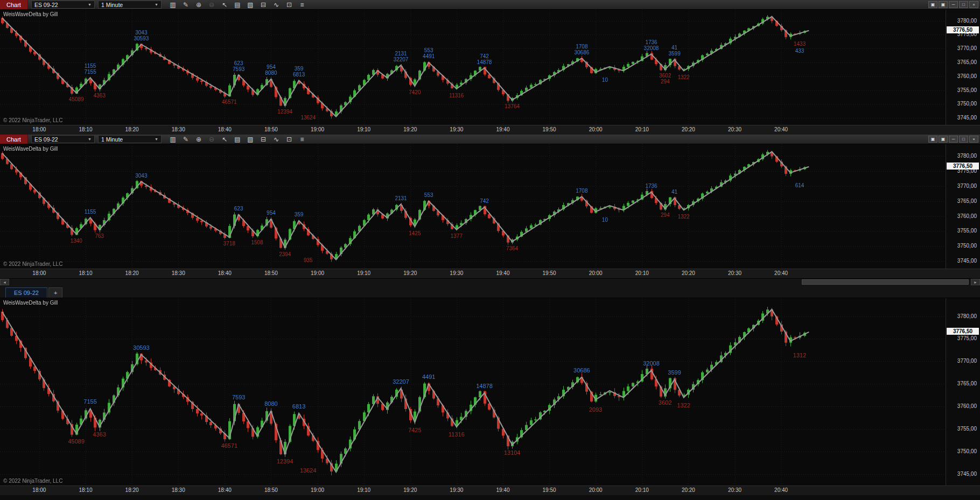  Describe the element at coordinates (967, 428) in the screenshot. I see `price-axis-label: 3755,00` at that location.